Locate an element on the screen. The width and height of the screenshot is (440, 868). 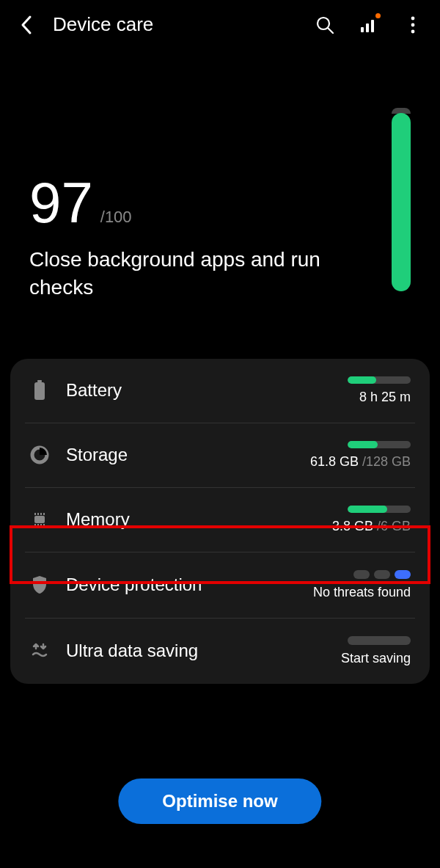
signal-bars-icon is located at coordinates (369, 25).